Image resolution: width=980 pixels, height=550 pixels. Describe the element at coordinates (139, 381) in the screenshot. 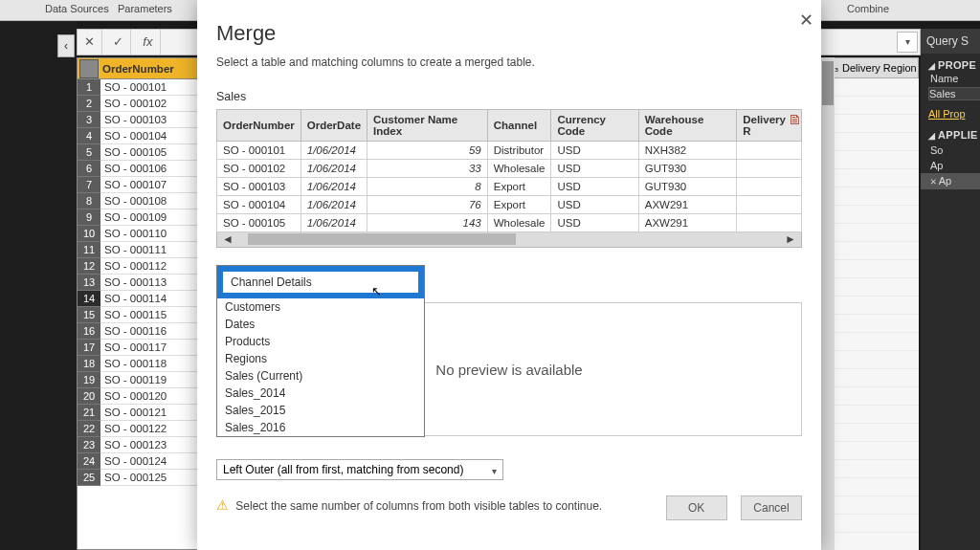

I see `table-row: 19SO - 000119` at that location.